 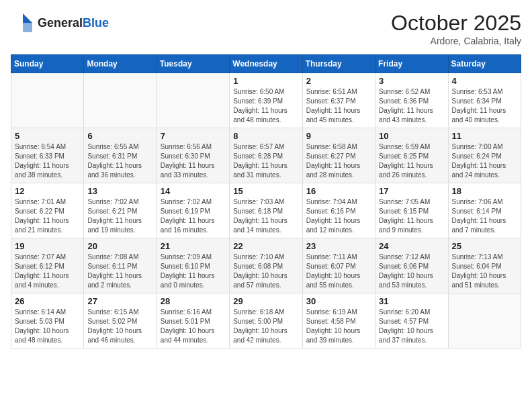 What do you see at coordinates (339, 321) in the screenshot?
I see `calendar-day-cell: 30Sunrise: 6:19 AM Sunset: 4:58 PM Dayli…` at bounding box center [339, 321].